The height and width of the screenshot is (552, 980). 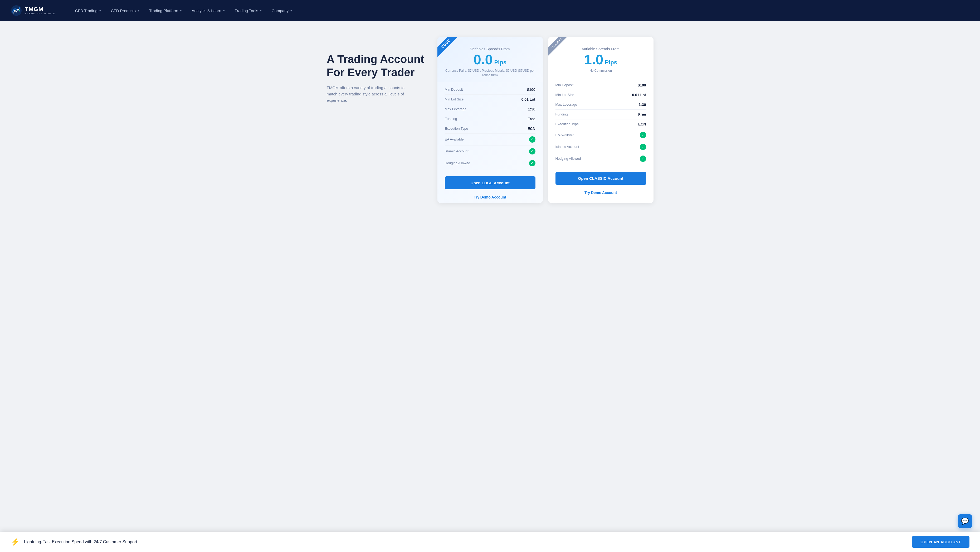 What do you see at coordinates (165, 11) in the screenshot?
I see `nav-item-trading-platform: Trading Platform ▼` at bounding box center [165, 11].